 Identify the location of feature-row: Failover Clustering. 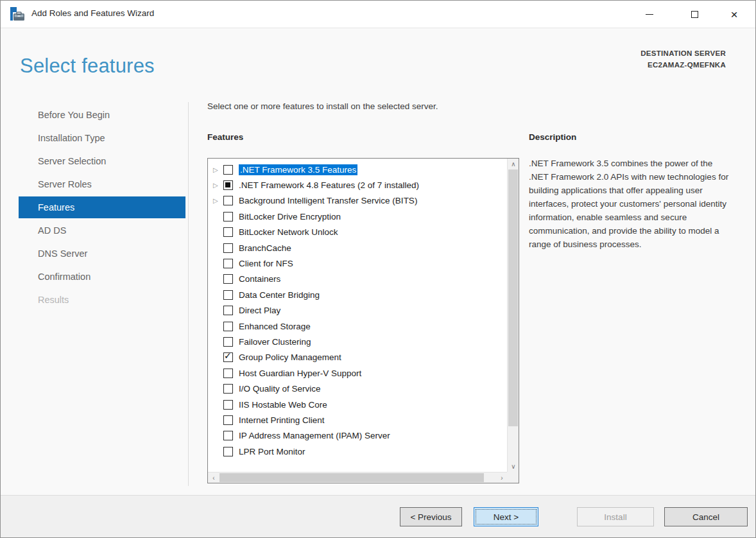
(357, 342).